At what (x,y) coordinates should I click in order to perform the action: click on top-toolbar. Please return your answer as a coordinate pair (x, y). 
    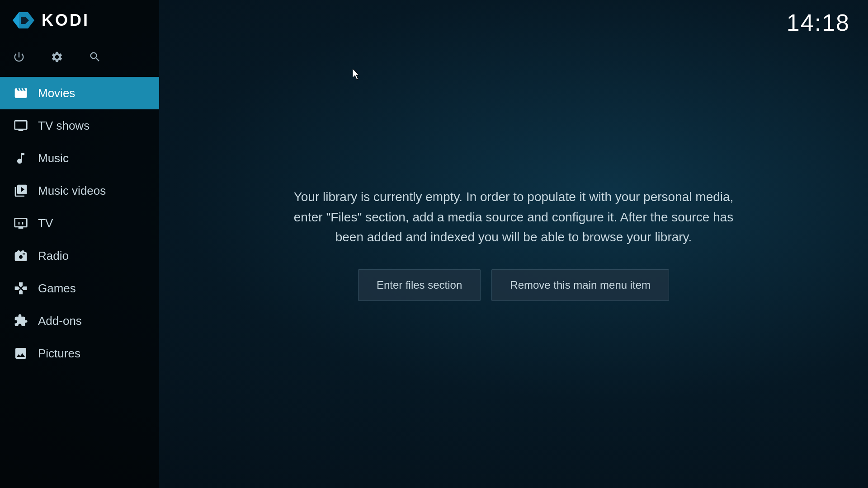
    Looking at the image, I should click on (80, 57).